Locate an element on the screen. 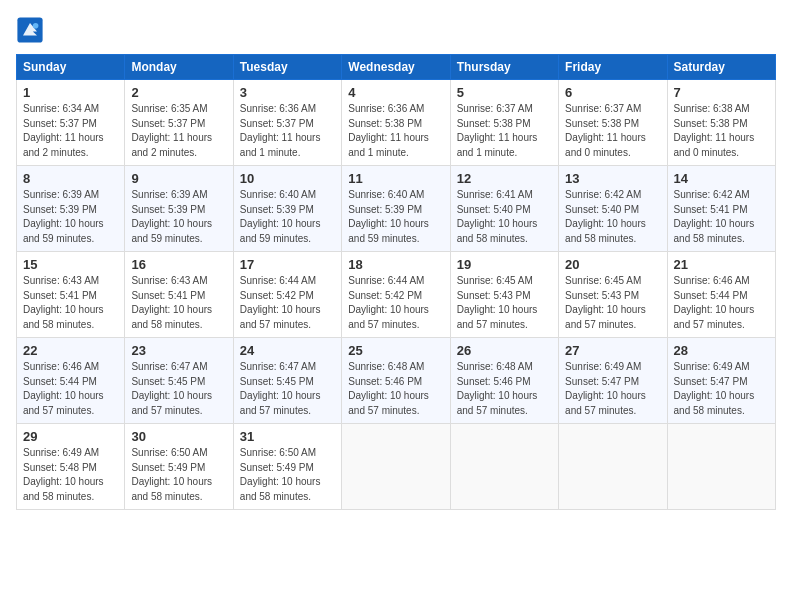  day-number: 18 is located at coordinates (396, 264).